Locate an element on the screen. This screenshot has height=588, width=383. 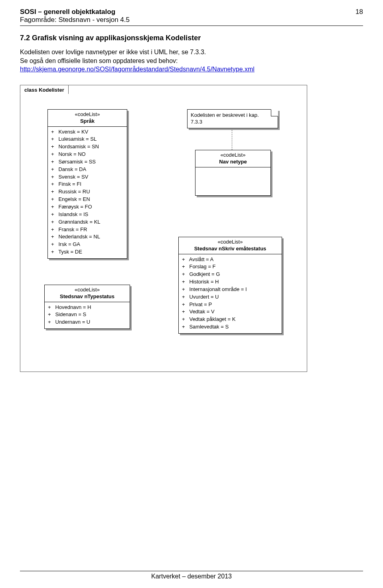
uml-attr: Sidenavn = S is located at coordinates (87, 315).